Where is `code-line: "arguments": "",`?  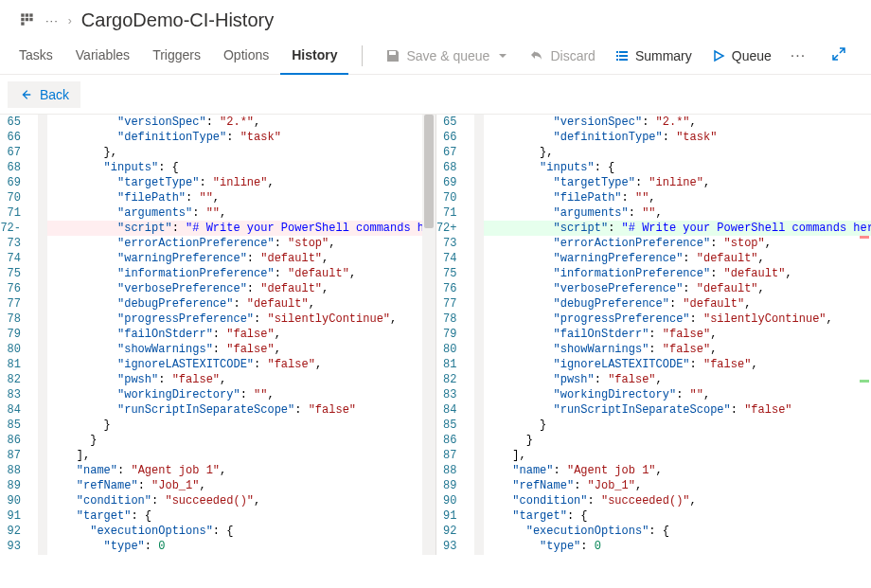
code-line: "arguments": "", is located at coordinates (241, 213).